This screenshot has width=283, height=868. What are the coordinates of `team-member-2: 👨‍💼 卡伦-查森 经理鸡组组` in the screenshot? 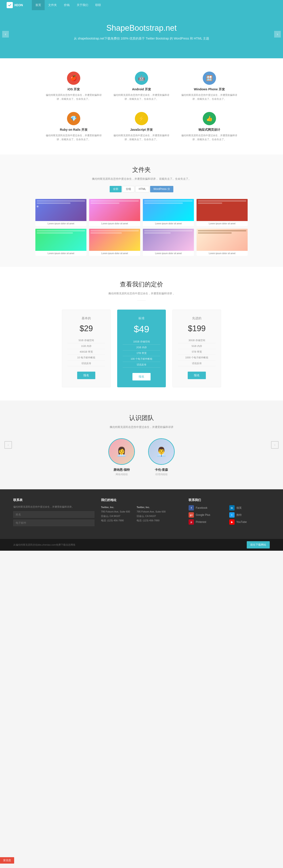 It's located at (161, 457).